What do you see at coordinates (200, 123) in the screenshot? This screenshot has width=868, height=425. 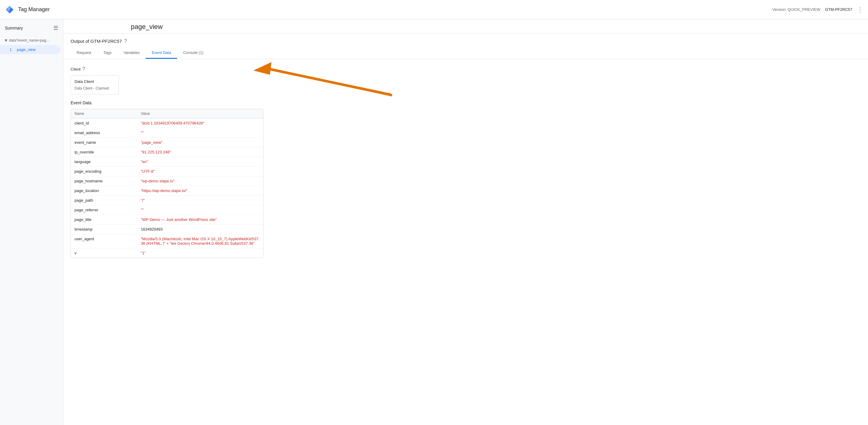 I see `data-value: "dcid.1.1634919706409.470796428"` at bounding box center [200, 123].